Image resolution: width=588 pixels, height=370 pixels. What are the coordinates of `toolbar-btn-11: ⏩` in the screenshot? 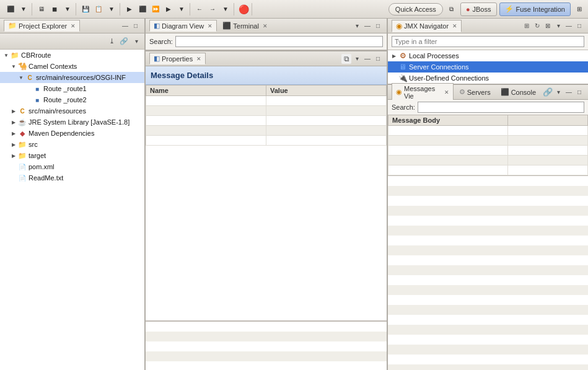 It's located at (156, 9).